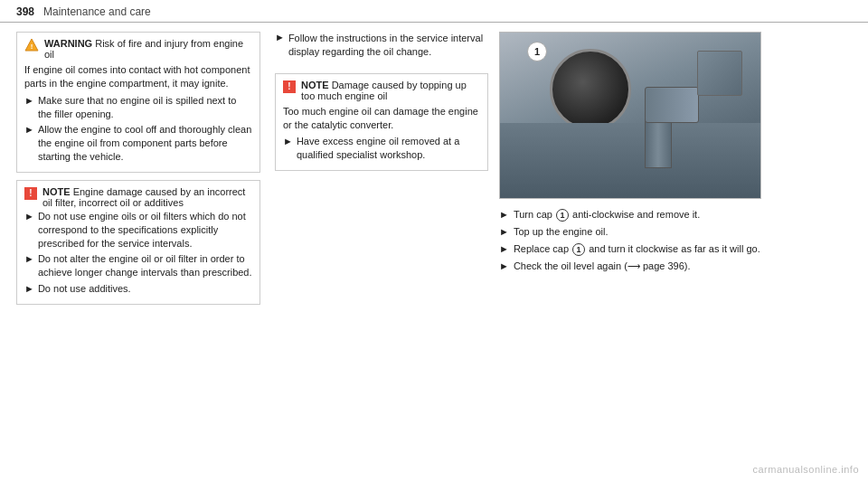 This screenshot has height=482, width=868. I want to click on page-title: Maintenance and care, so click(98, 12).